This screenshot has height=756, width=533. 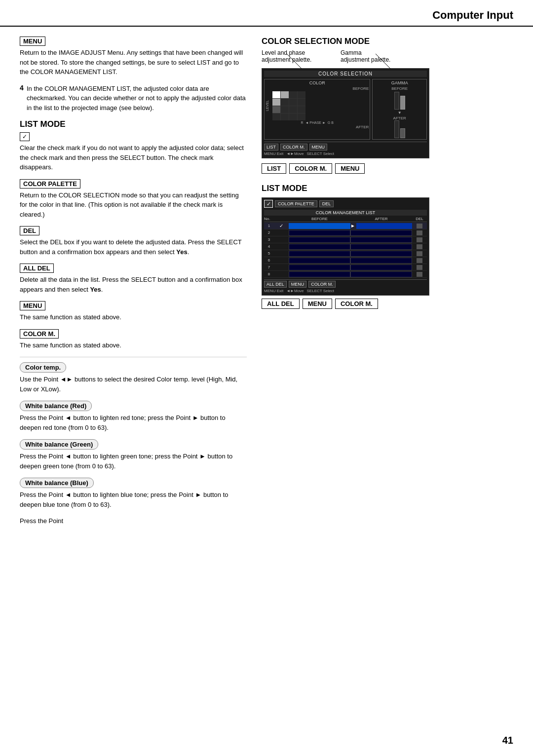 What do you see at coordinates (33, 41) in the screenshot?
I see `menu-label: MENU` at bounding box center [33, 41].